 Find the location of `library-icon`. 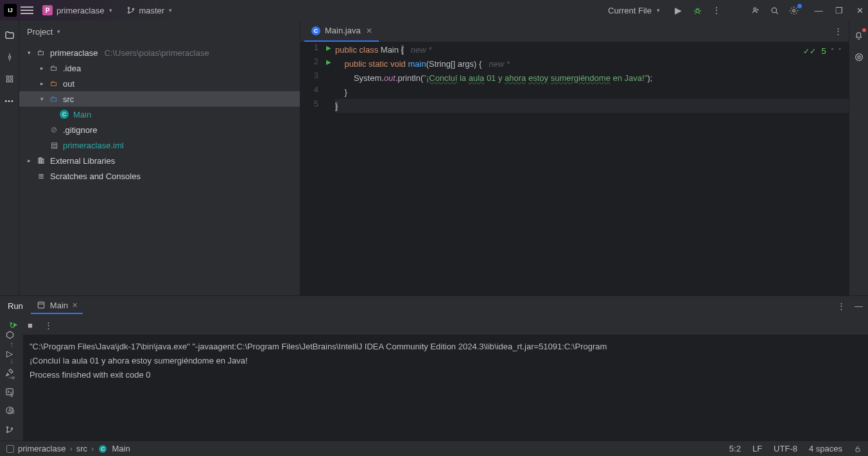

library-icon is located at coordinates (41, 161).